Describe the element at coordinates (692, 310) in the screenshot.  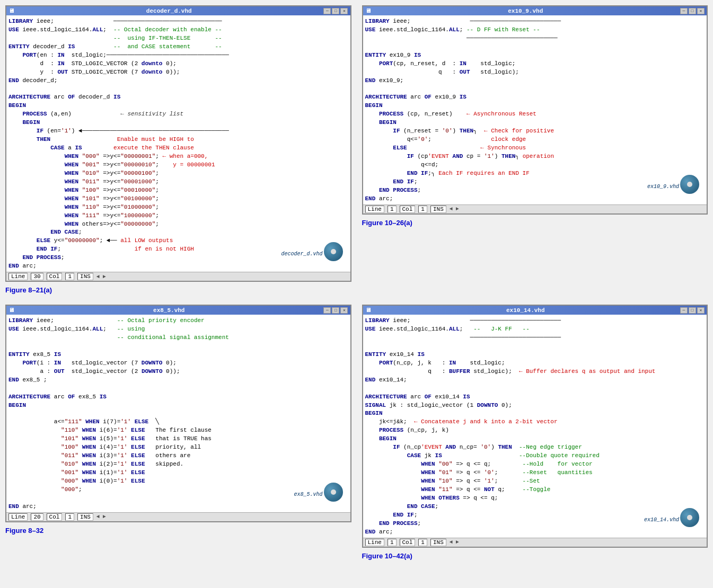
I see `maximize-btn-4: □` at that location.